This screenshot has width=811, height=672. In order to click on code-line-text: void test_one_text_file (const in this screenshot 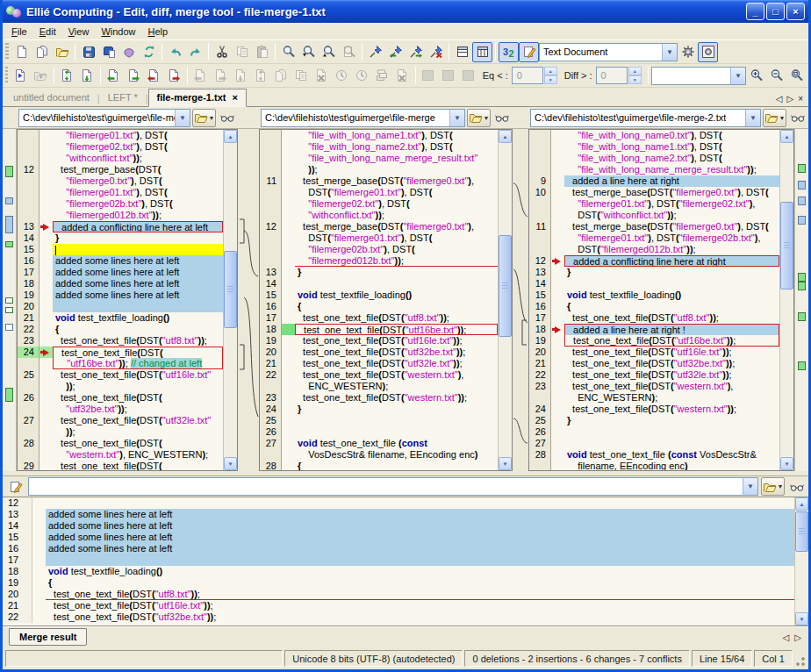, I will do `click(397, 444)`.